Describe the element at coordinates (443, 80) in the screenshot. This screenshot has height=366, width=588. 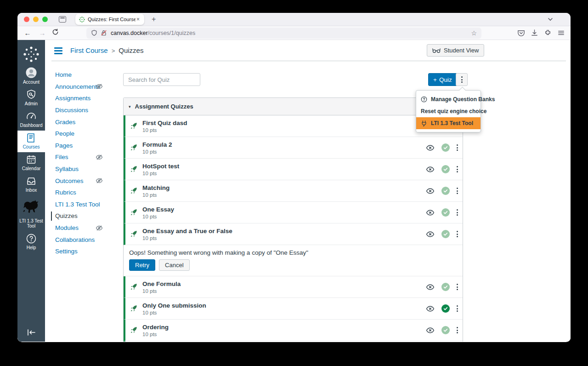
I see `new-quiz-button: + Quiz` at that location.